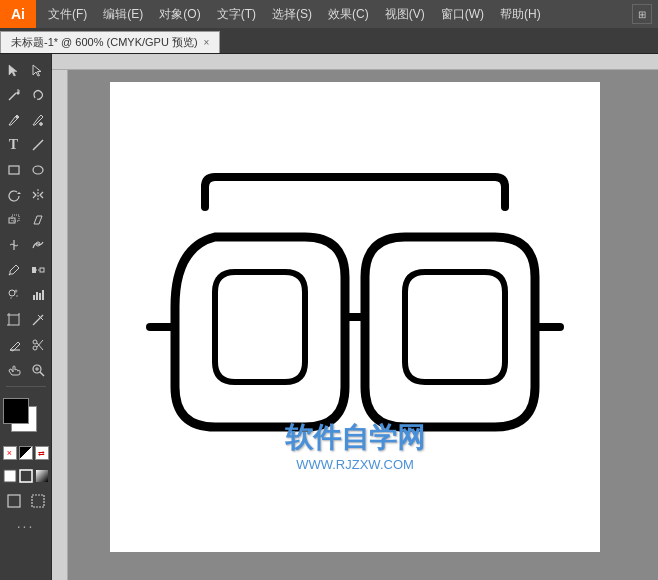 The width and height of the screenshot is (658, 580). What do you see at coordinates (26, 145) in the screenshot?
I see `tool-row-type: T` at bounding box center [26, 145].